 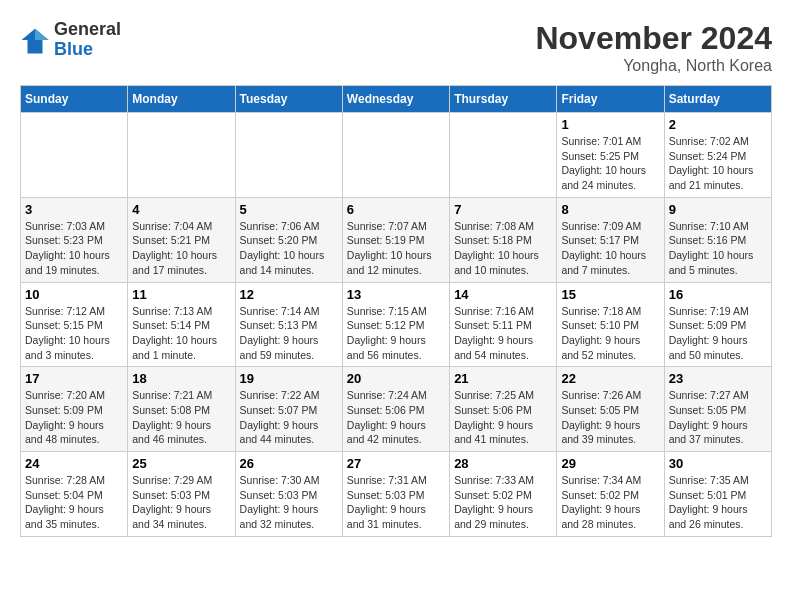 What do you see at coordinates (610, 248) in the screenshot?
I see `day-info: Sunrise: 7:09 AM Sunset: 5:17 PM Dayligh…` at bounding box center [610, 248].